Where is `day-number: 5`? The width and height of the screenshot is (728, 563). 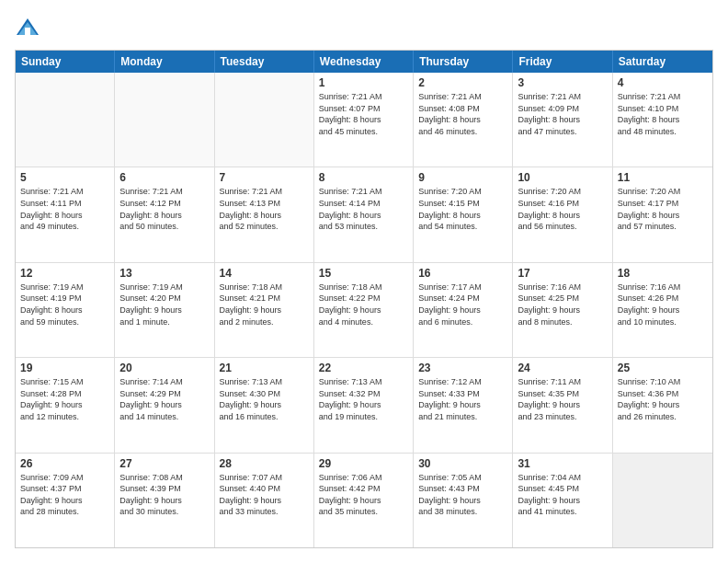
day-number: 5 is located at coordinates (64, 178).